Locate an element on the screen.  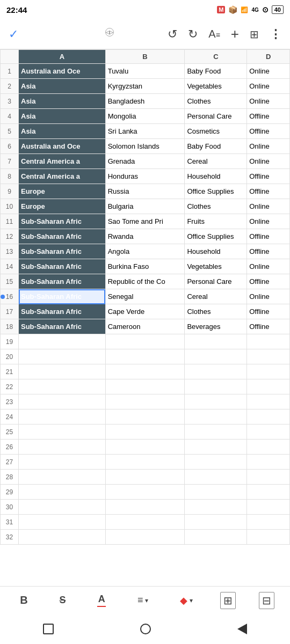
cell-C27 is located at coordinates (216, 462).